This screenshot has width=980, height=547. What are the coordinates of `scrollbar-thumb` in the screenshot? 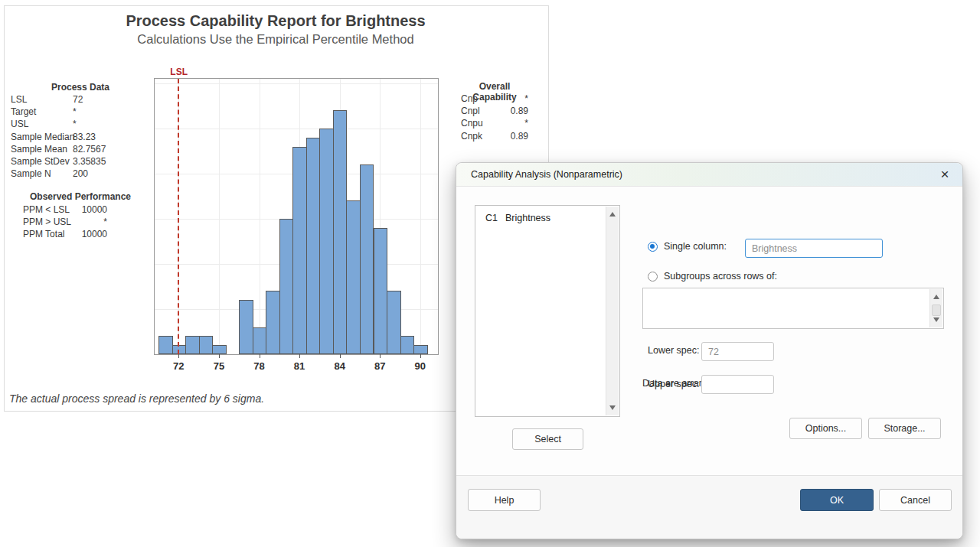 It's located at (936, 311).